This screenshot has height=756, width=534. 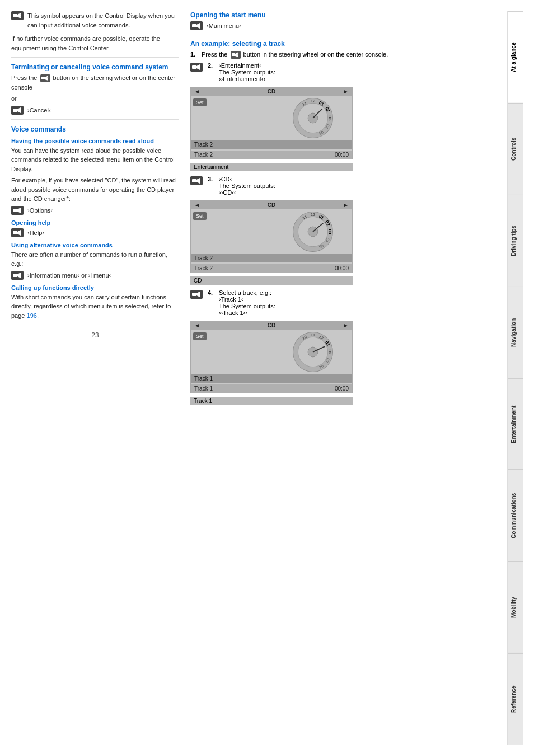 What do you see at coordinates (212, 65) in the screenshot?
I see `step-2-num: 2.` at bounding box center [212, 65].